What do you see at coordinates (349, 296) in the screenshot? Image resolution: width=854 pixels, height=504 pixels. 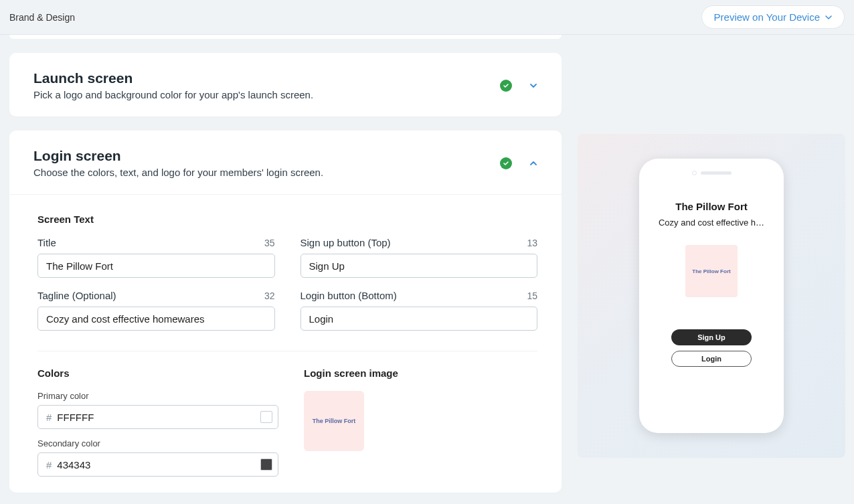 I see `loginbtn-field-label: Login button (Bottom)` at bounding box center [349, 296].